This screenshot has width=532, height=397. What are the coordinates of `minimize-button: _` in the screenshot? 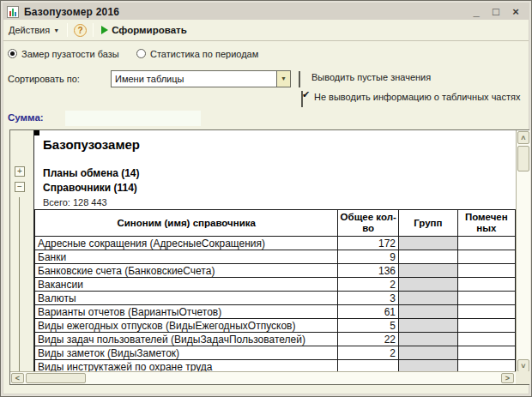 It's located at (476, 12).